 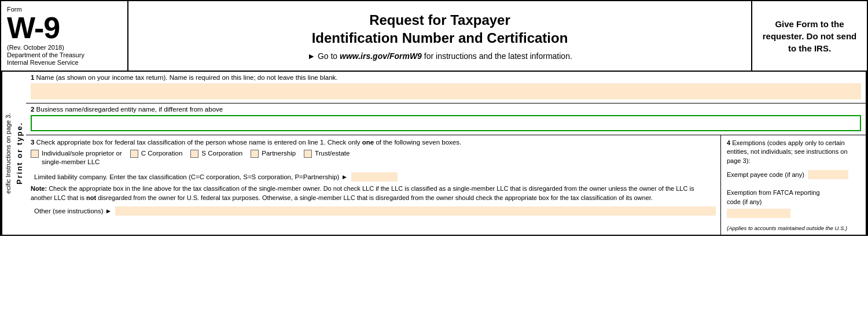 What do you see at coordinates (194, 154) in the screenshot?
I see `checkbox-s-corp-box` at bounding box center [194, 154].